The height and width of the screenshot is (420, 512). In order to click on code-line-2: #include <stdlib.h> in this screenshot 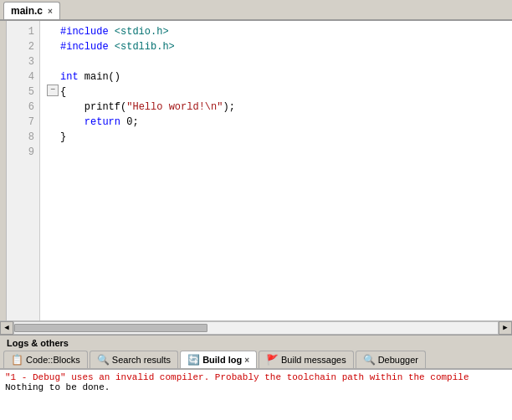, I will do `click(276, 47)`.